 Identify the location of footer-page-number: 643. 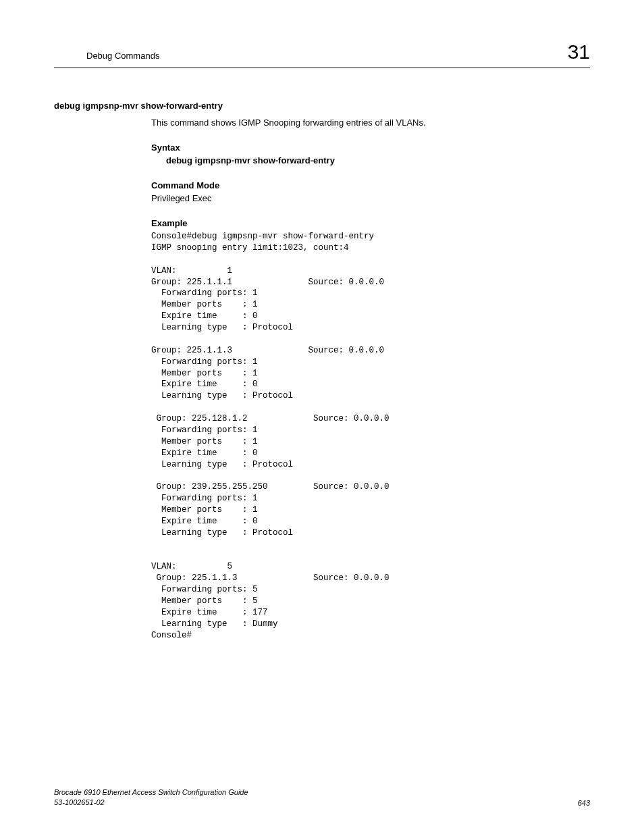
(584, 803).